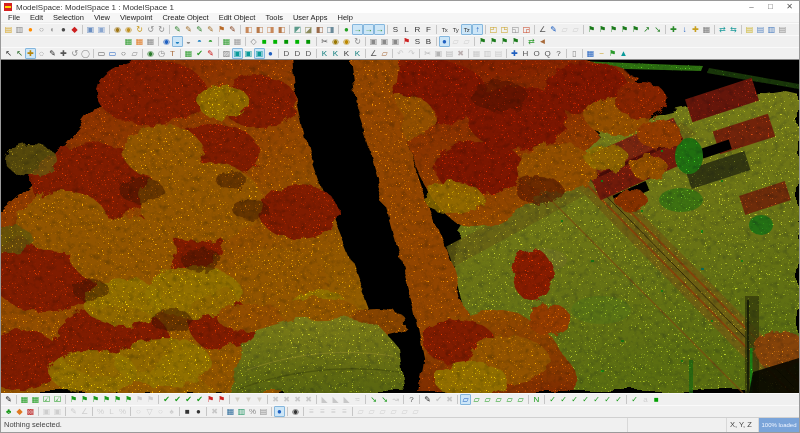  What do you see at coordinates (260, 54) in the screenshot?
I see `cube-edit-icon: ▣` at bounding box center [260, 54].